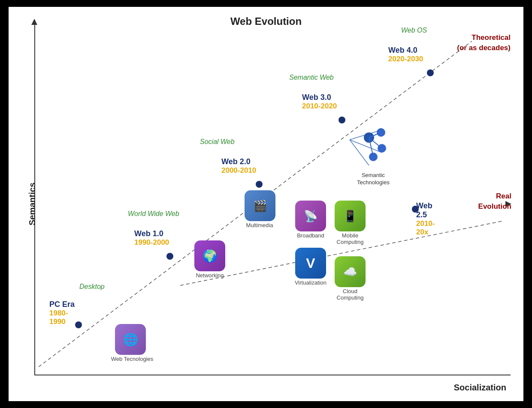 The height and width of the screenshot is (408, 532). I want to click on mobile-label: MobileComputing, so click(350, 239).